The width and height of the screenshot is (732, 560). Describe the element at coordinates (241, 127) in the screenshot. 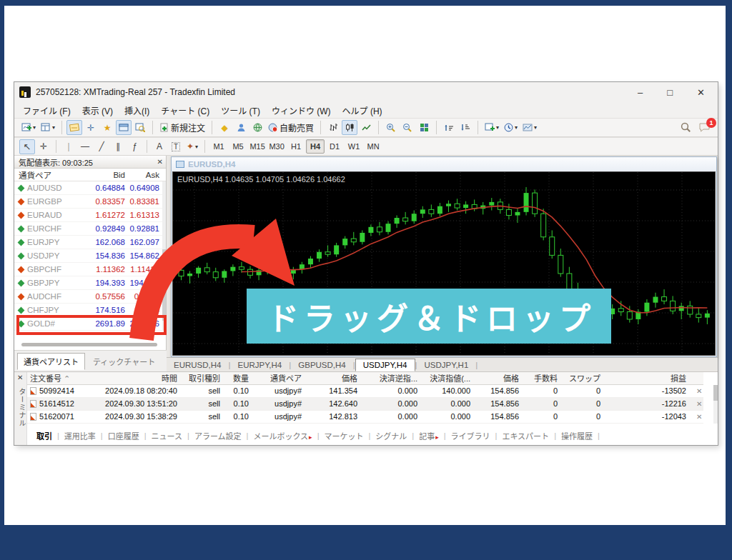

I see `community-button` at that location.